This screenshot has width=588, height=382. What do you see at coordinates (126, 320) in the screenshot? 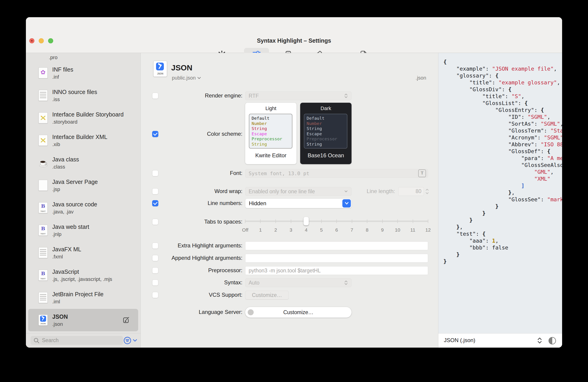
I see `edit-icon` at bounding box center [126, 320].